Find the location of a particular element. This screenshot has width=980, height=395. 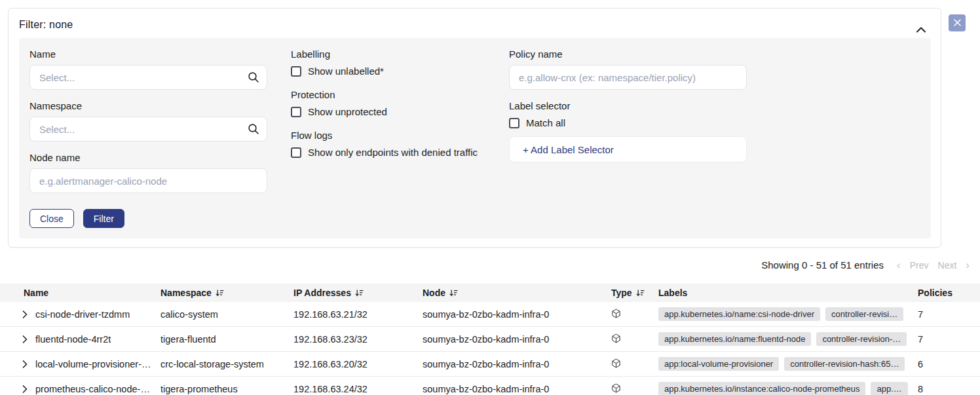

endpoint-labels: app.kubernetes.io/name:csi-node-driverco… is located at coordinates (787, 314).